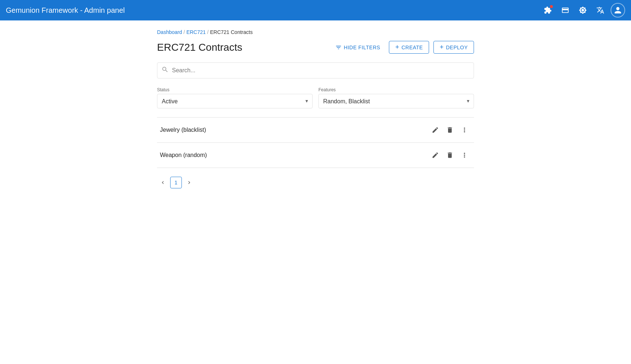 This screenshot has height=364, width=631. Describe the element at coordinates (454, 47) in the screenshot. I see `deploy-button: + DEPLOY` at that location.